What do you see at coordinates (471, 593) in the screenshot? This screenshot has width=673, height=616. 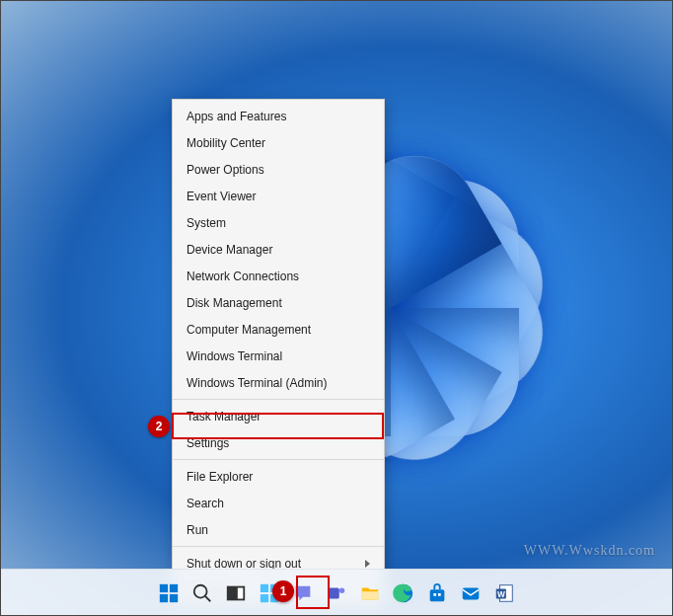 I see `mail-icon` at bounding box center [471, 593].